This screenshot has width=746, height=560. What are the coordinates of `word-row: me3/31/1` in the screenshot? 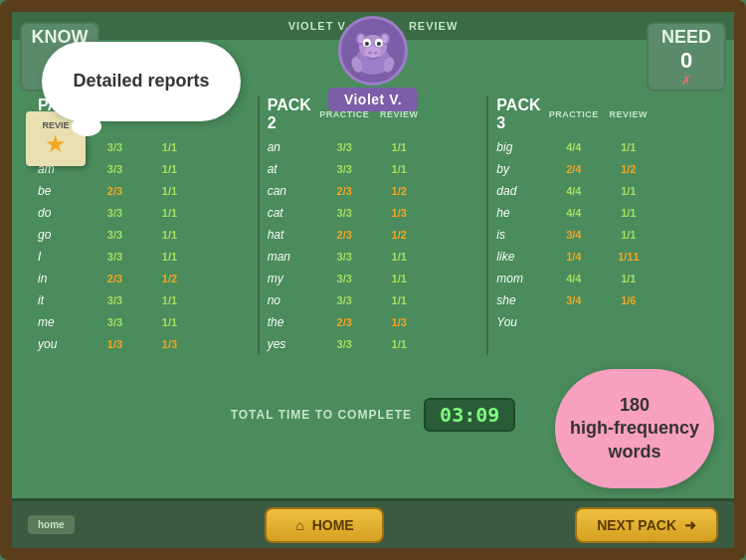 It's located at (143, 322).